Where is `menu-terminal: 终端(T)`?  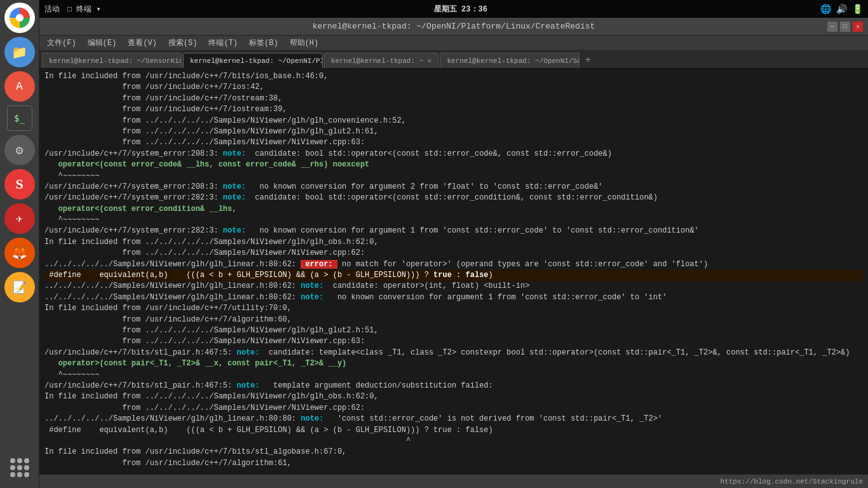 menu-terminal: 终端(T) is located at coordinates (223, 43).